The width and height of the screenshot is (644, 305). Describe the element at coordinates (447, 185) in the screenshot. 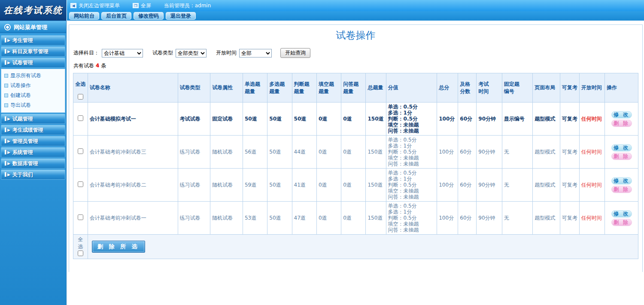

I see `cell-total-score: 100分` at that location.